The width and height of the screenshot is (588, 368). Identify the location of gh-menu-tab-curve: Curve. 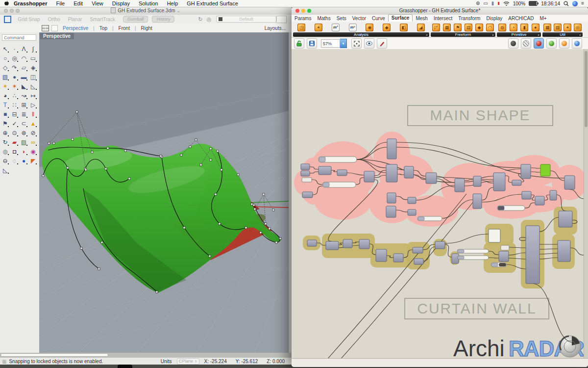
(378, 19).